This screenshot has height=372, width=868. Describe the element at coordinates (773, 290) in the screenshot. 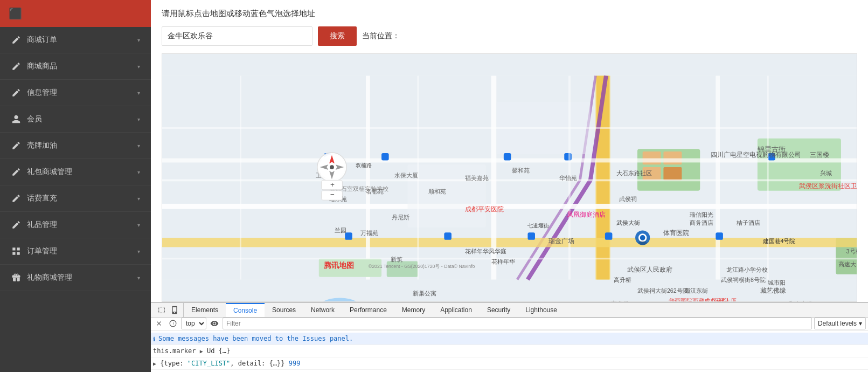

I see `svg-text: 藏艺佛缘` at that location.